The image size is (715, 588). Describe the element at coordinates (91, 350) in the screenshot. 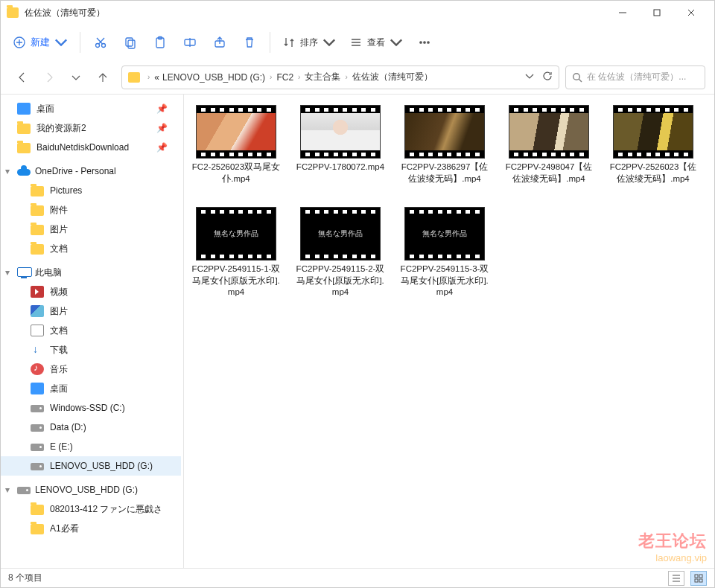

I see `sidebar-item: 下载` at that location.